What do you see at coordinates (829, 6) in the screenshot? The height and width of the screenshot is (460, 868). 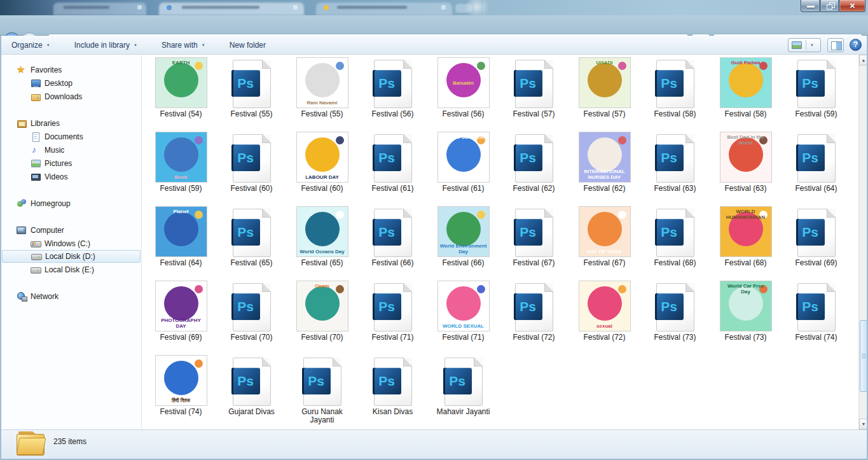 I see `restore-button` at bounding box center [829, 6].